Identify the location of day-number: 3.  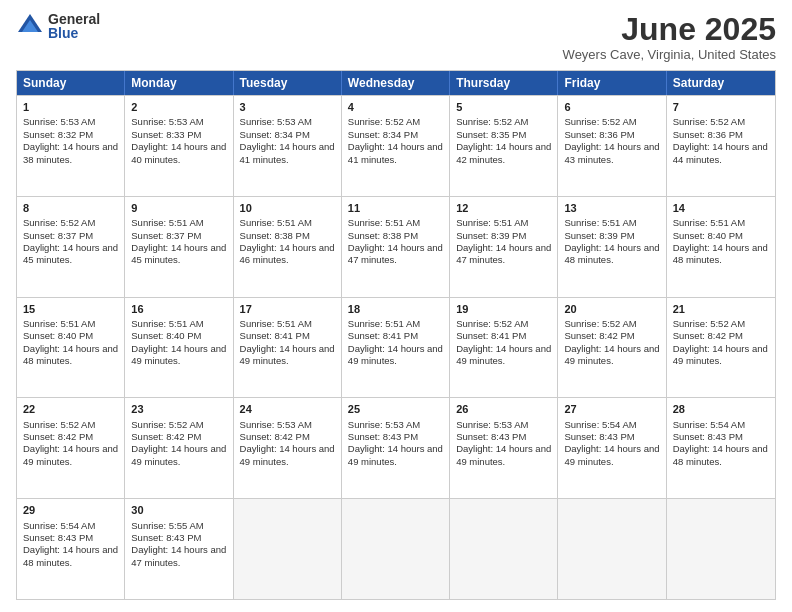
(288, 107).